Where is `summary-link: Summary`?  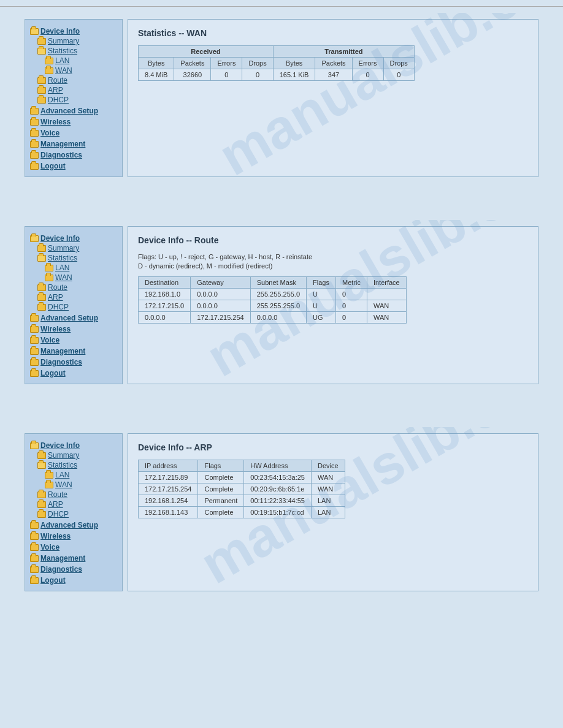 summary-link: Summary is located at coordinates (64, 41).